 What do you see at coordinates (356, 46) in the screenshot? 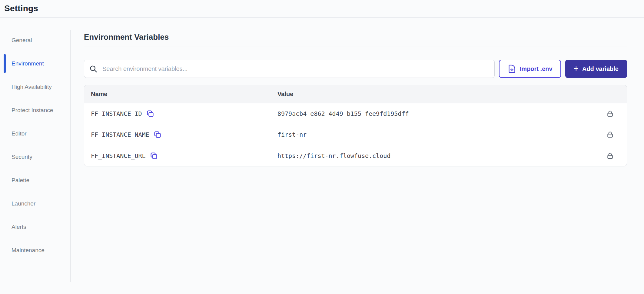
I see `section-divider` at bounding box center [356, 46].